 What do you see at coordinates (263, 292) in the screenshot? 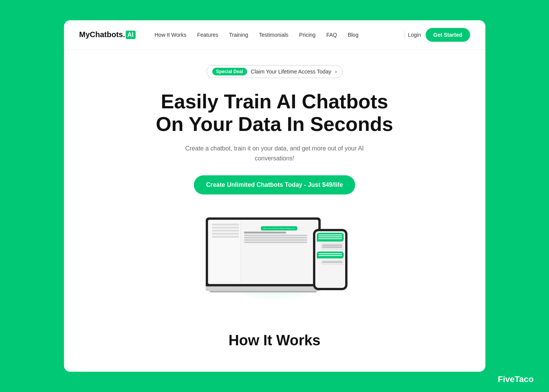
I see `laptop-foot` at bounding box center [263, 292].